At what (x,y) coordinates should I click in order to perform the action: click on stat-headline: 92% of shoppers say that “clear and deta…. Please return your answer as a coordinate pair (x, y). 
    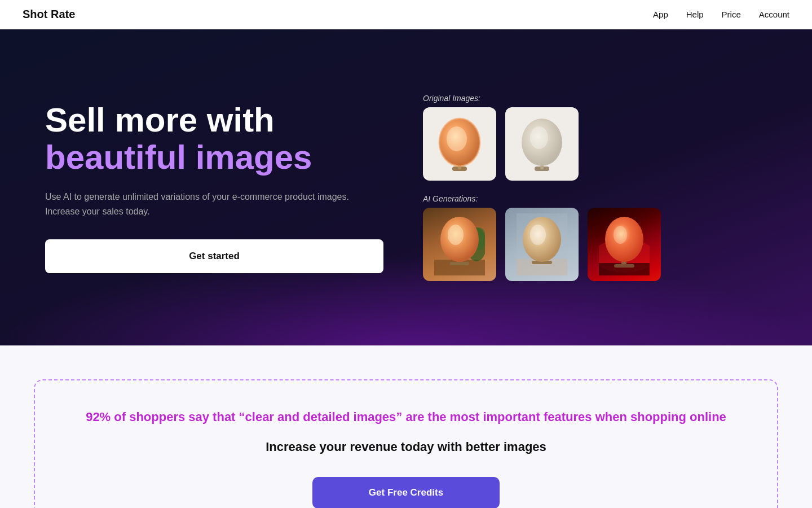
    Looking at the image, I should click on (406, 418).